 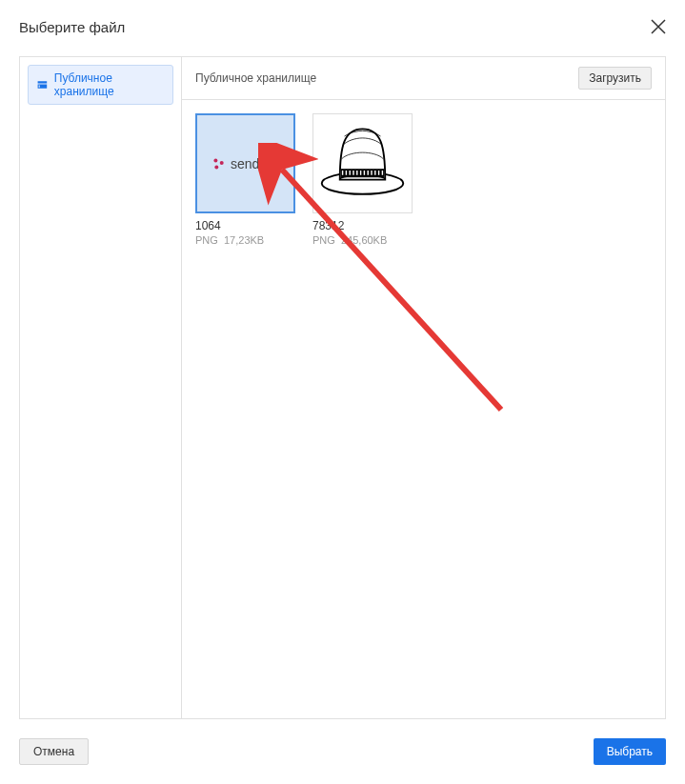 What do you see at coordinates (362, 410) in the screenshot?
I see `file-item: 78312 PNG 245,60KB` at bounding box center [362, 410].